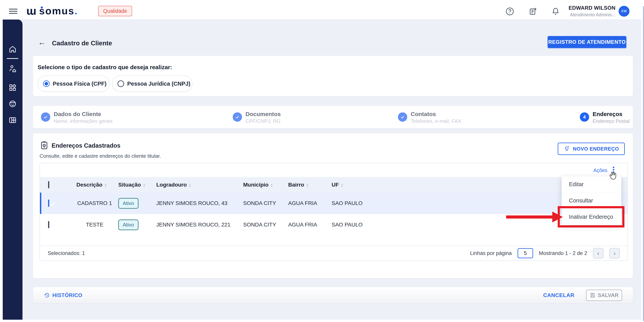  What do you see at coordinates (80, 84) in the screenshot?
I see `radio-pessoa-fisica-label: Pessoa Física (CPF)` at bounding box center [80, 84].